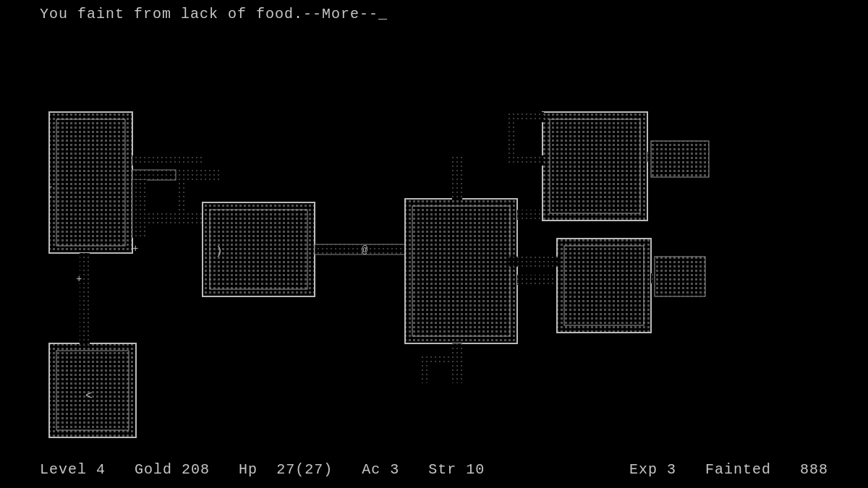 This screenshot has width=868, height=488. What do you see at coordinates (475, 470) in the screenshot?
I see `str-value: 10` at bounding box center [475, 470].